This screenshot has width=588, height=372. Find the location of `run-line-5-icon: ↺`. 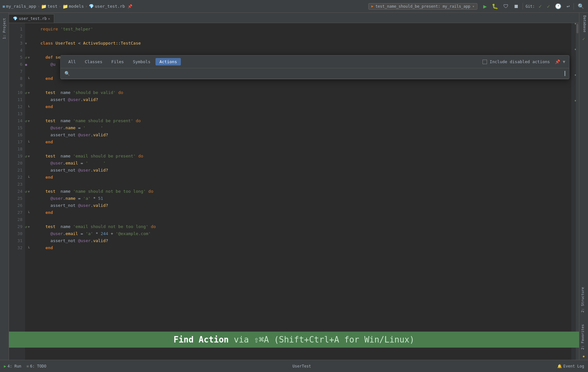

run-line-5-icon: ↺ is located at coordinates (26, 58).